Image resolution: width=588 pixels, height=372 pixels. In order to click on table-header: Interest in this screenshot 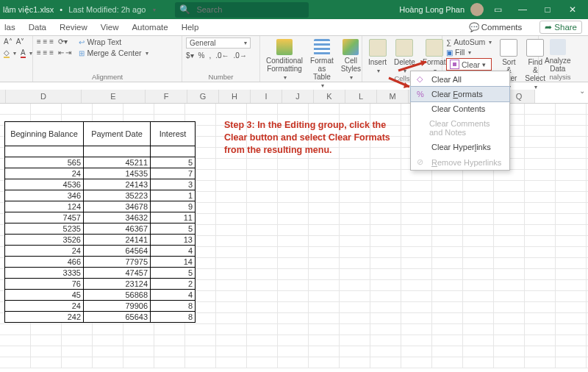, I will do `click(173, 134)`.